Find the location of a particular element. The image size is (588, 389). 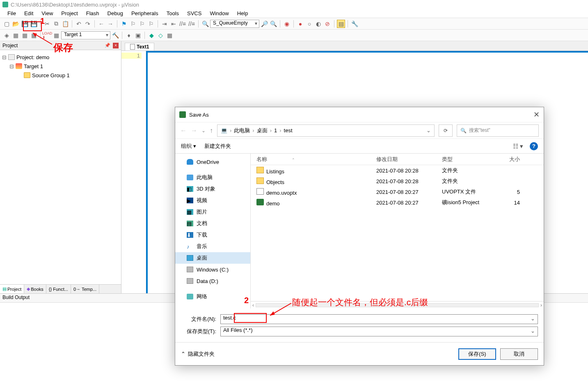

project-group-label: Source Group 1 is located at coordinates (51, 76).